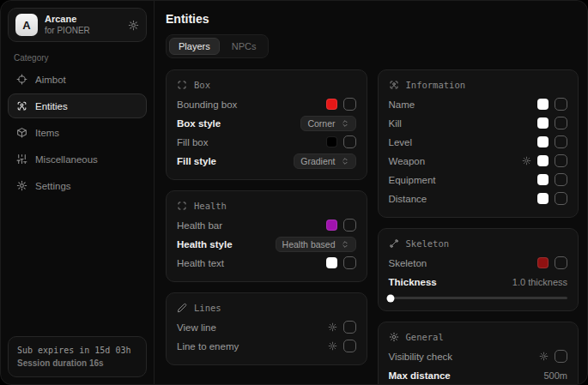  Describe the element at coordinates (208, 346) in the screenshot. I see `row-label: Line to enemy` at that location.